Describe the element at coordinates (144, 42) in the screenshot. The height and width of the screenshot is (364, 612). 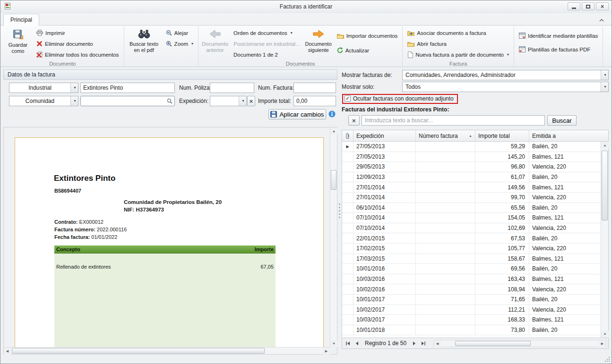
I see `buscar-texto-pdf-button: Buscar texto en el pdf` at that location.